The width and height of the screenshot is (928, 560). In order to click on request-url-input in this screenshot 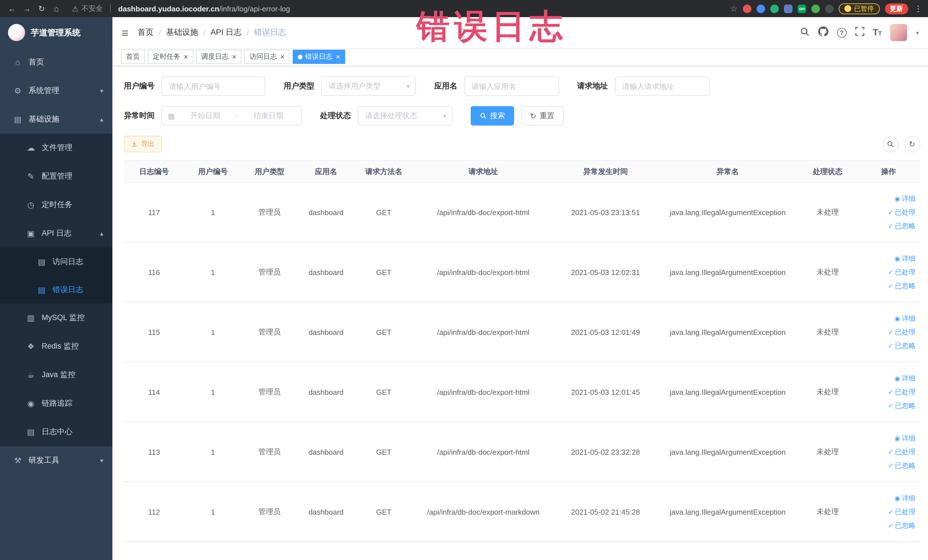, I will do `click(662, 86)`.